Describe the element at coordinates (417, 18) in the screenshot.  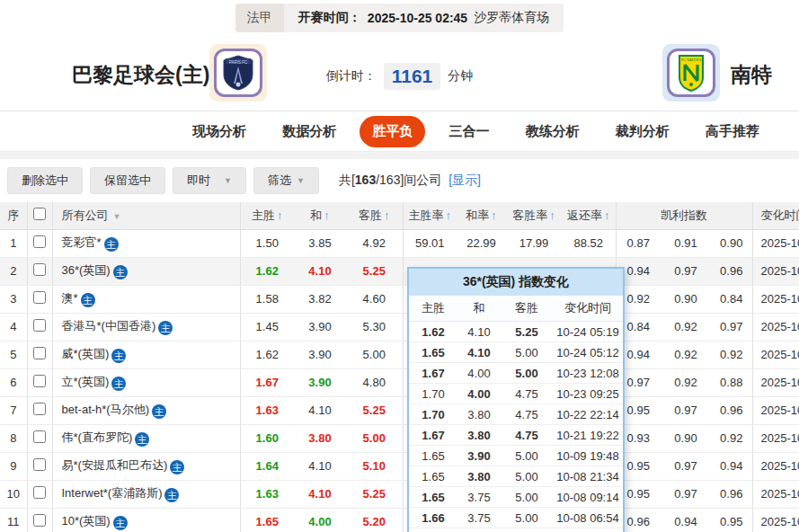
I see `kickoff-time: 2025-10-25 02:45` at that location.